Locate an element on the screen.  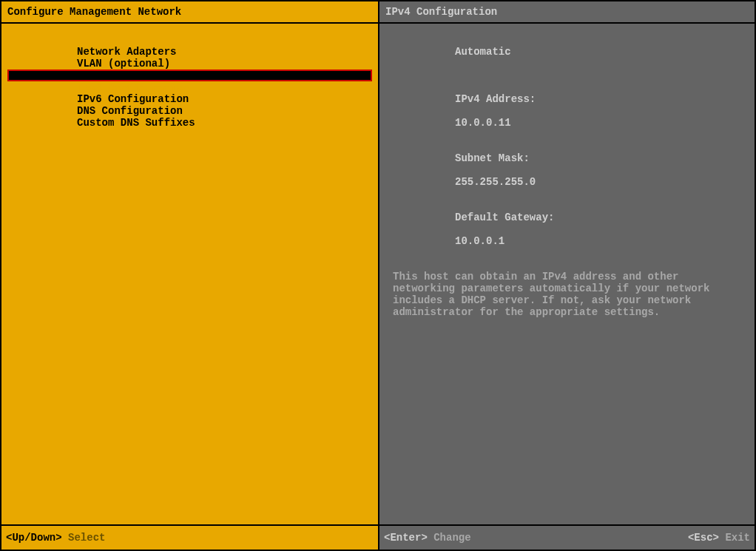
menu-item-label: Network Adapters is located at coordinates (126, 52).